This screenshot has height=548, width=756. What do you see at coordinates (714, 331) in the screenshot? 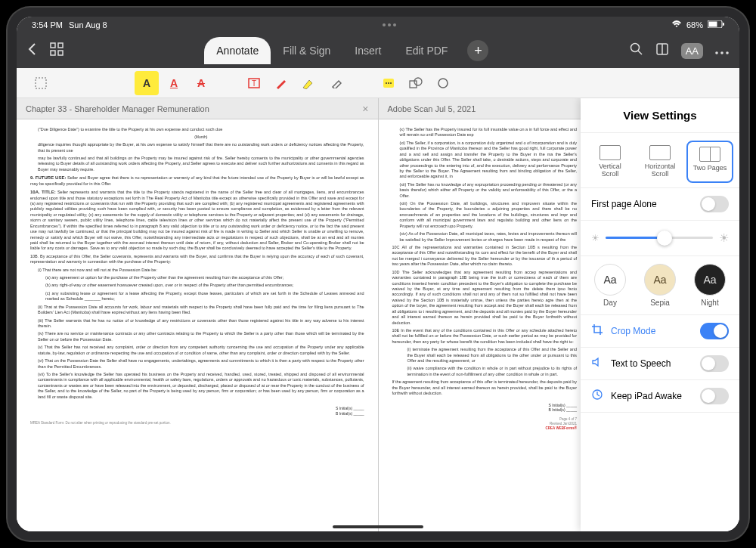
I see `crop-mode-toggle` at bounding box center [714, 331].